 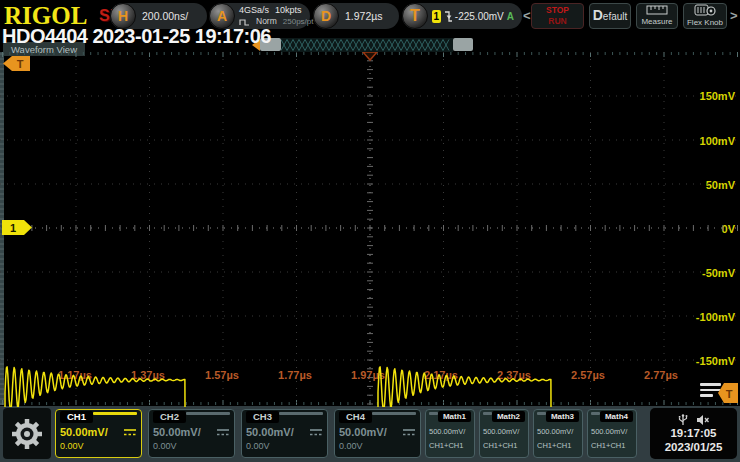 I want to click on time-label-4: 1.77µs, so click(x=295, y=375).